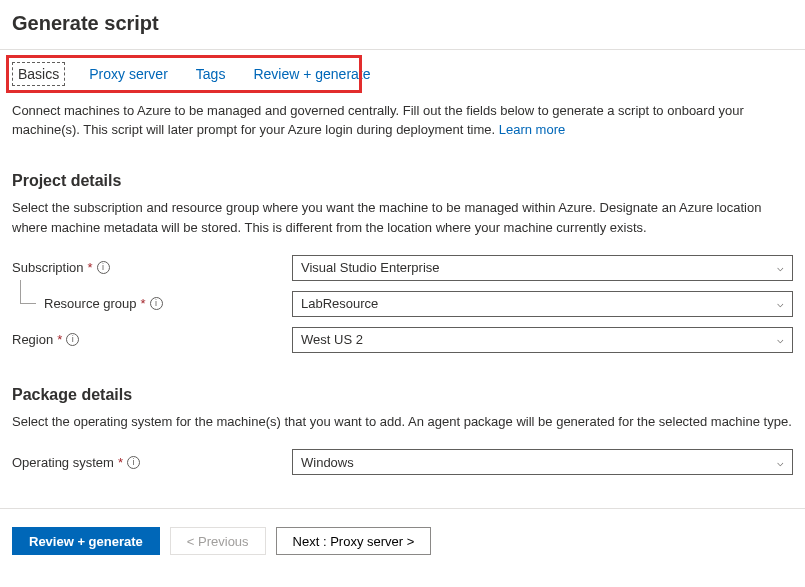 This screenshot has height=587, width=805. What do you see at coordinates (354, 541) in the screenshot?
I see `next-button: Next : Proxy server >` at bounding box center [354, 541].